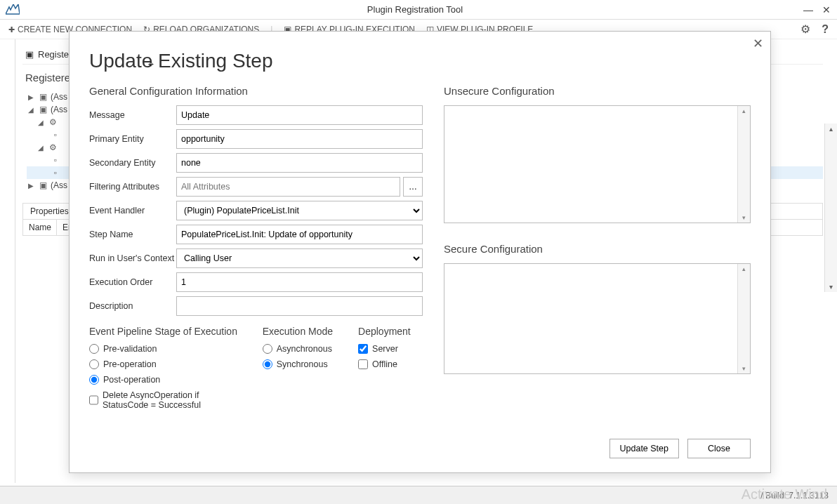  Describe the element at coordinates (419, 495) in the screenshot. I see `status-bar: / Build: 7.1.1.3113` at that location.